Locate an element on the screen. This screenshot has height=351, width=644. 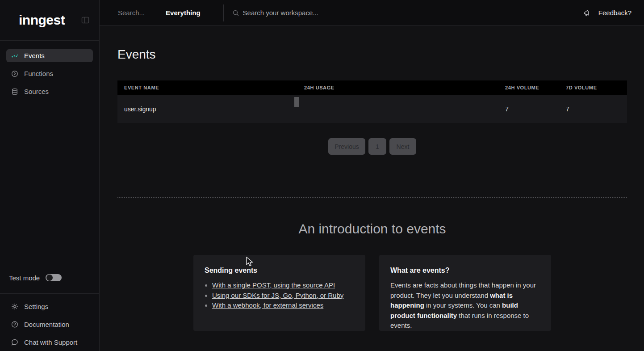
event-name-cell: user.signup is located at coordinates (211, 109).